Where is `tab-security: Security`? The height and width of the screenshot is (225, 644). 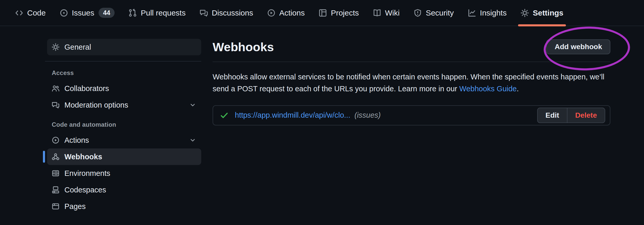
tab-security: Security is located at coordinates (433, 13).